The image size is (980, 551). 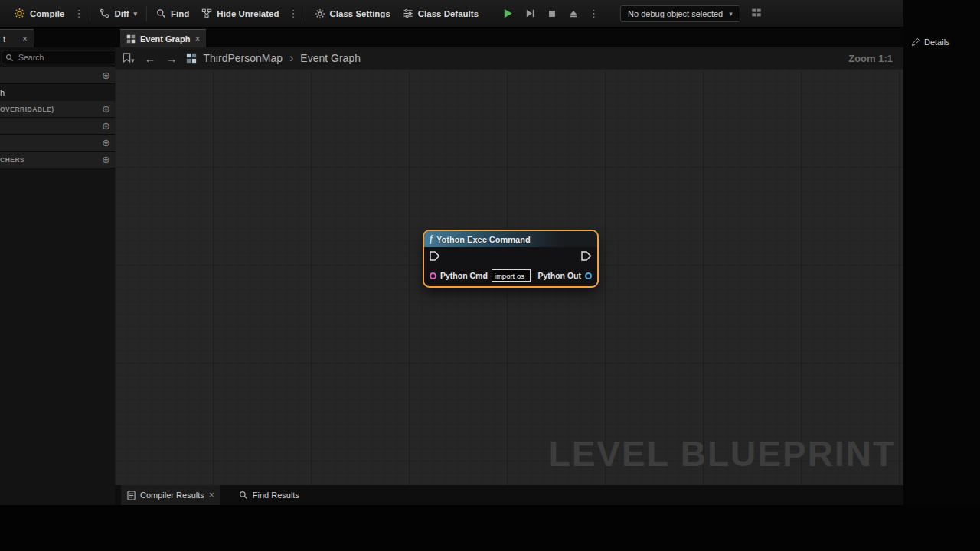 What do you see at coordinates (320, 14) in the screenshot?
I see `gear-icon` at bounding box center [320, 14].